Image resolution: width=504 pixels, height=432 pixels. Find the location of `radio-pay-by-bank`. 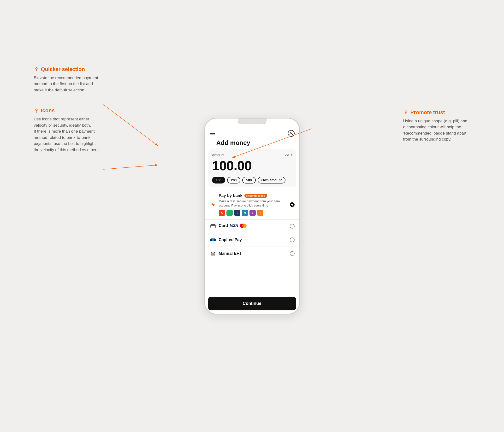

radio-pay-by-bank is located at coordinates (292, 205).